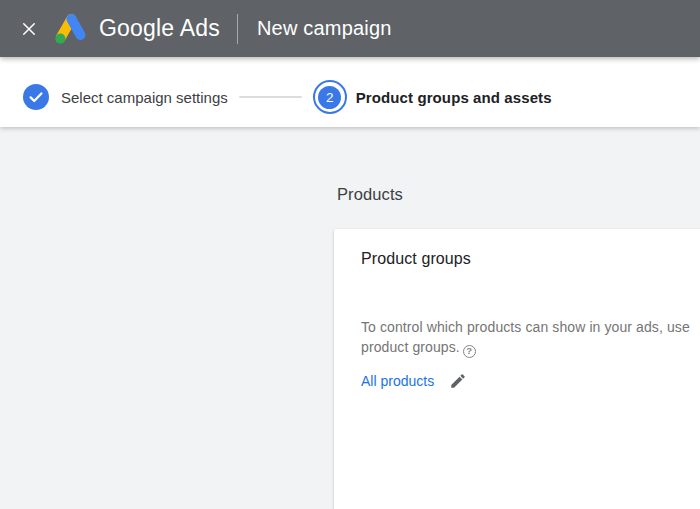 This screenshot has width=700, height=509. What do you see at coordinates (526, 337) in the screenshot?
I see `card-description-text: To control which products can show in yo…` at bounding box center [526, 337].